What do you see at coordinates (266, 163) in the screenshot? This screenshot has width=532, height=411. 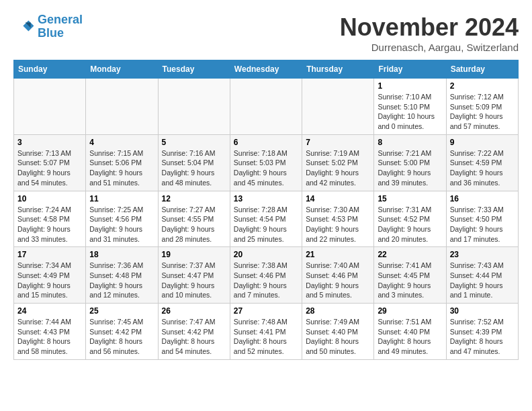 I see `calendar-week-2: 3Sunrise: 7:13 AM Sunset: 5:07 PM Daylig…` at bounding box center [266, 163].